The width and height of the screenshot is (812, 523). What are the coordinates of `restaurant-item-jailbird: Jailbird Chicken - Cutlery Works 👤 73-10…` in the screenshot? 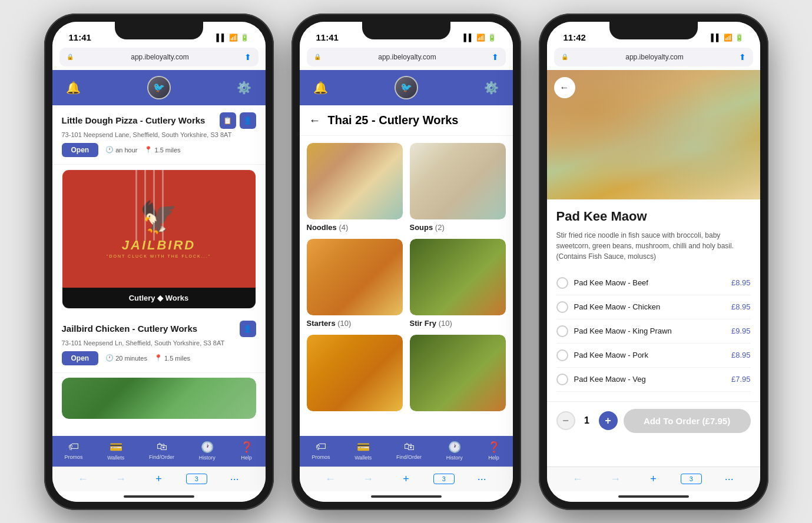 It's located at (159, 344).